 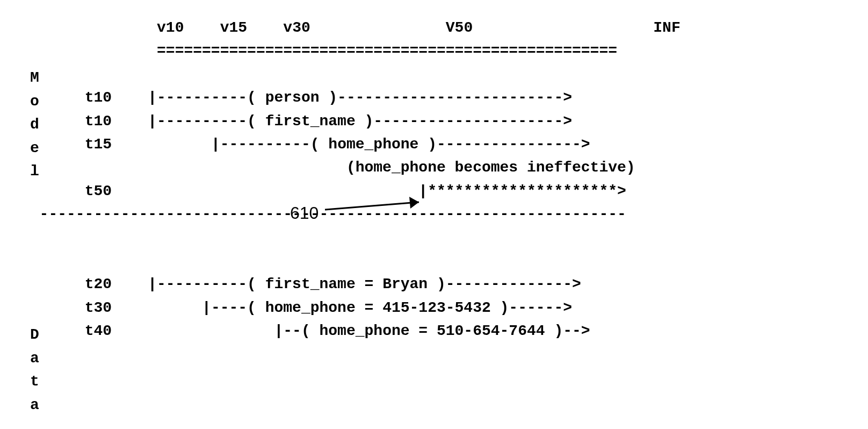 What do you see at coordinates (98, 284) in the screenshot?
I see `t-label: t20` at bounding box center [98, 284].